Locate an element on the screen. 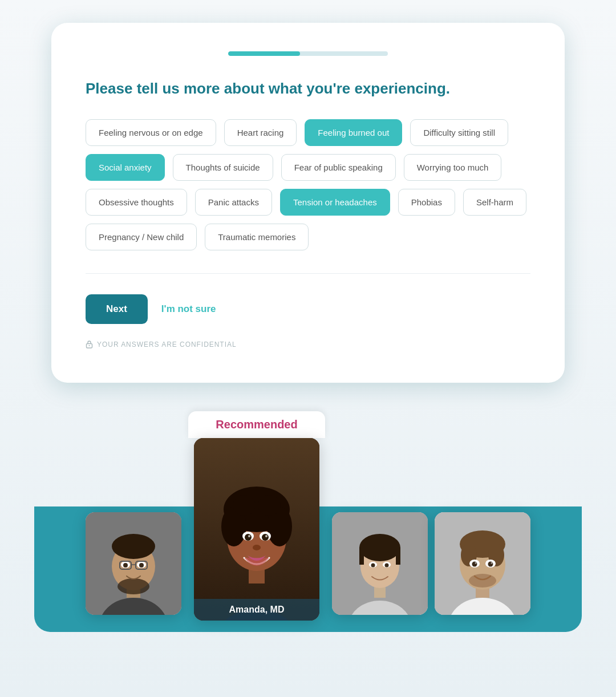  action-row: Next I'm not sure is located at coordinates (308, 309).